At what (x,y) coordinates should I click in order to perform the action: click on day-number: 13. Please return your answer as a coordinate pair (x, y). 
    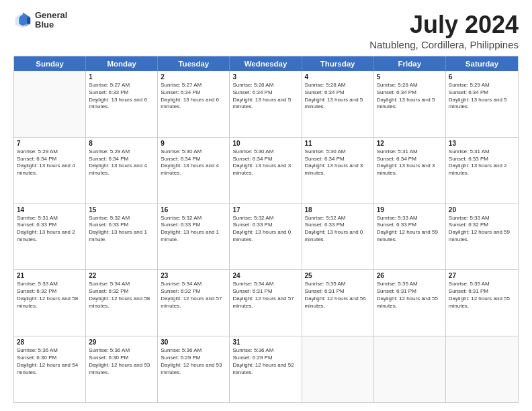
    Looking at the image, I should click on (482, 144).